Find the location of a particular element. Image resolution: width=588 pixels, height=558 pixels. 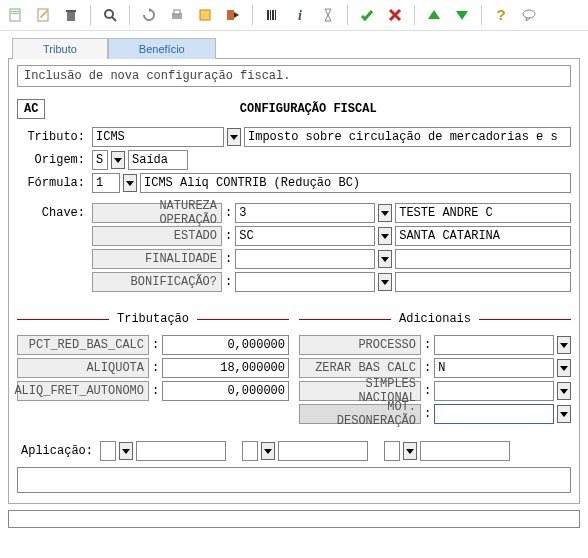

chave-name-2: FINALIDADE is located at coordinates (157, 259).